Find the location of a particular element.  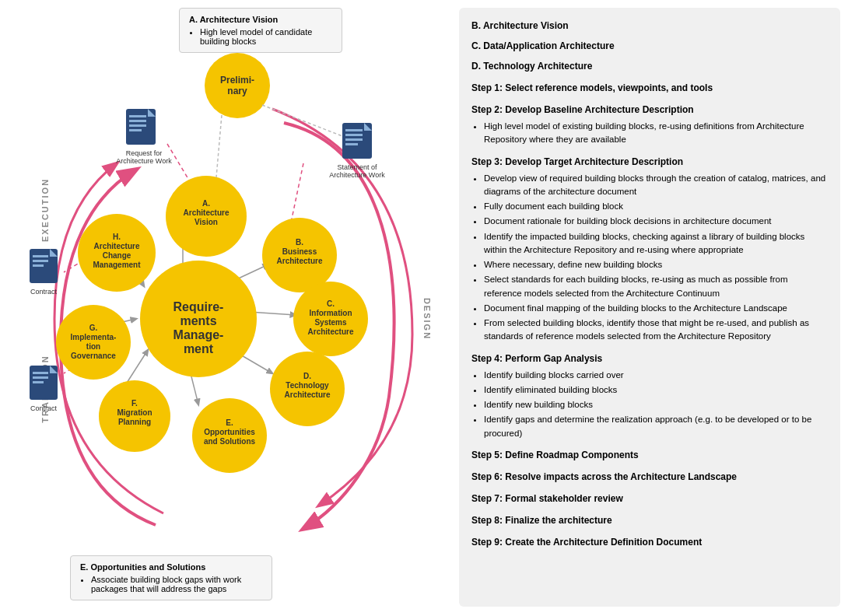

step3-item-5: Select standards for each building block… is located at coordinates (656, 286).